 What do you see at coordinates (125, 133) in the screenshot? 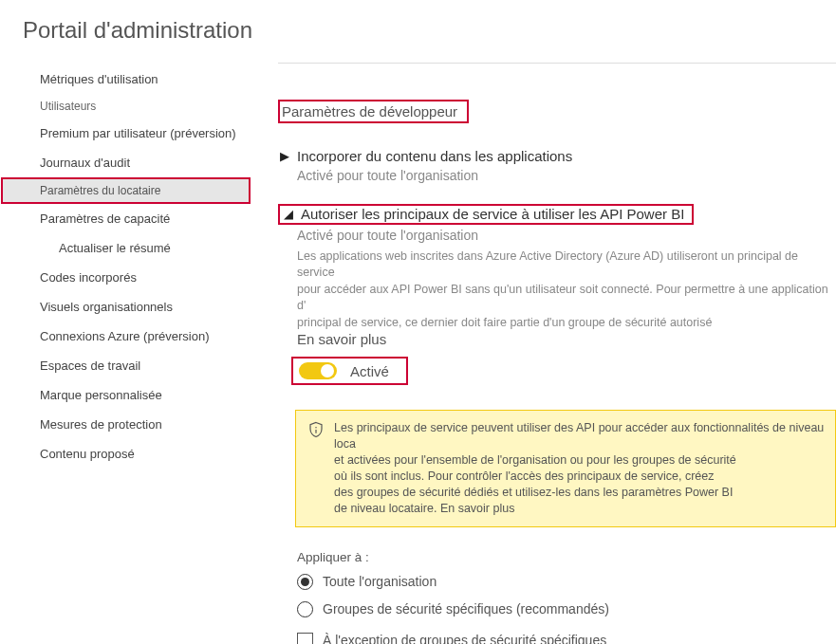
I see `nav-premium-per-user: Premium par utilisateur (préversion)` at bounding box center [125, 133].